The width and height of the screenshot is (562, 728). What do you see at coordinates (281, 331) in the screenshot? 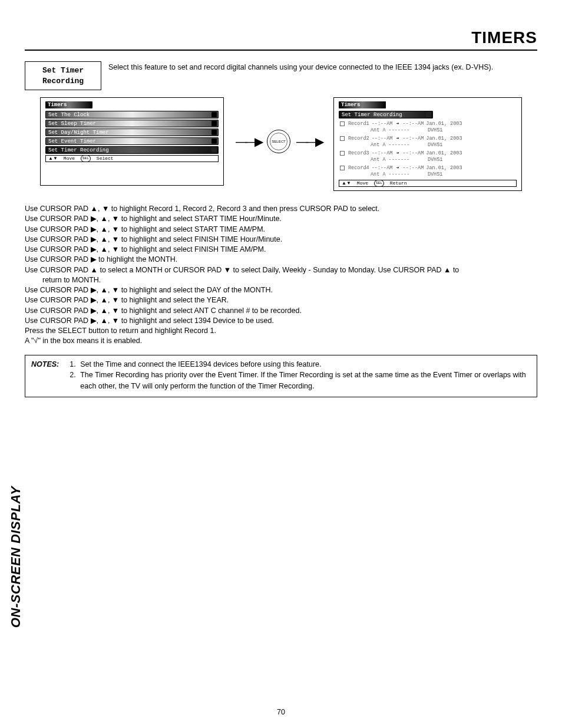
I see `step-12: Press the SELECT button to return and hi…` at bounding box center [281, 331].